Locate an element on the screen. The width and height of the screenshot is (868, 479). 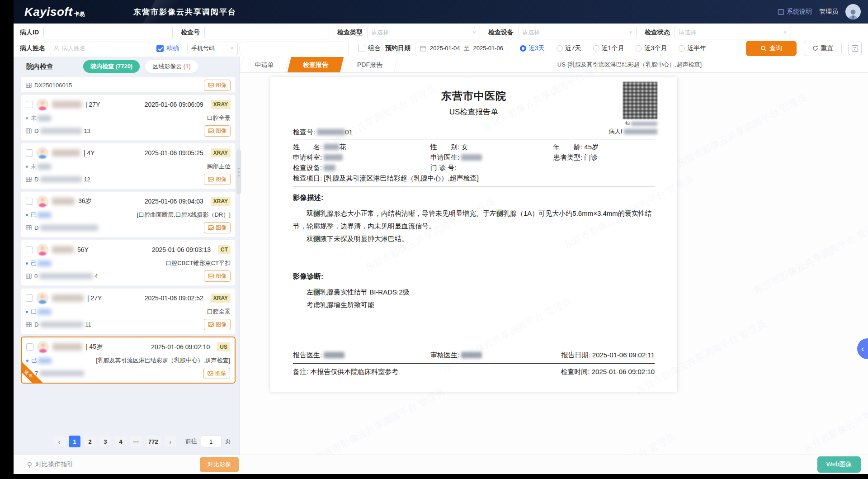
exam-time: 2025-01-06 09:03:13 is located at coordinates (181, 250).